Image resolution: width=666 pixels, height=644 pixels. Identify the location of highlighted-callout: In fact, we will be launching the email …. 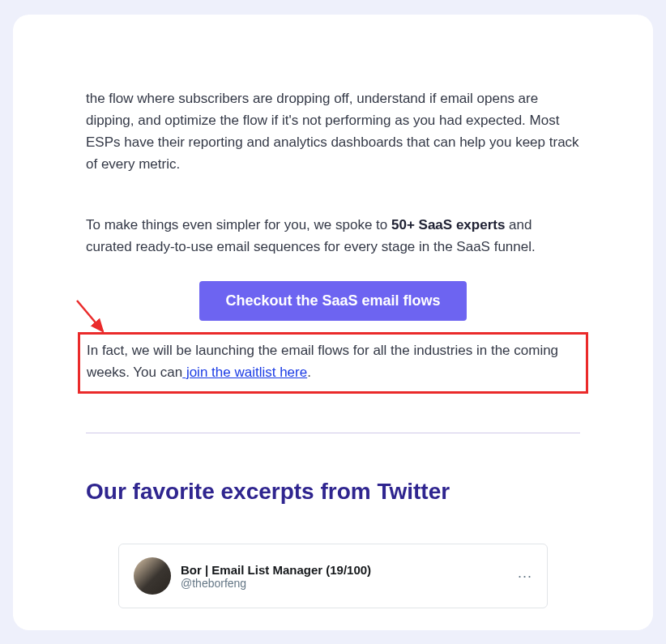
(333, 363).